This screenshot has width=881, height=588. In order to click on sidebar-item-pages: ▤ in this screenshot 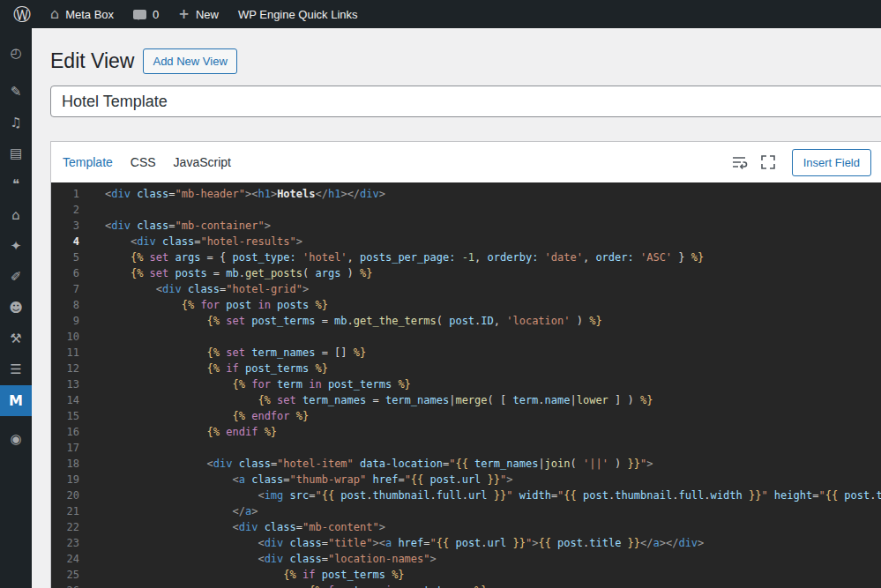, I will do `click(16, 153)`.